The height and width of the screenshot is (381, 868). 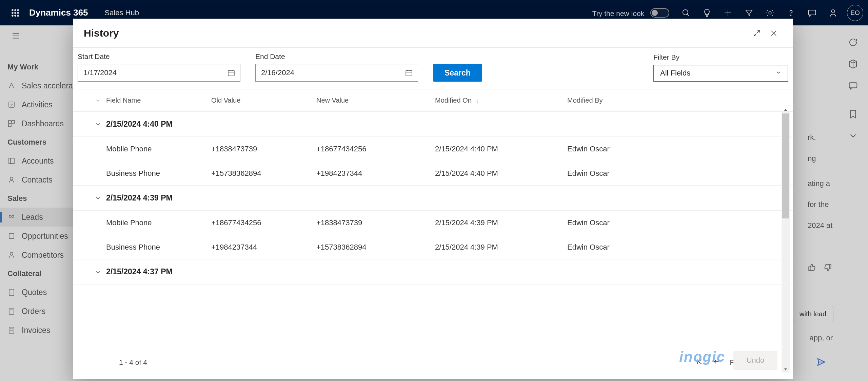 I want to click on col-new-value: New Value, so click(x=376, y=100).